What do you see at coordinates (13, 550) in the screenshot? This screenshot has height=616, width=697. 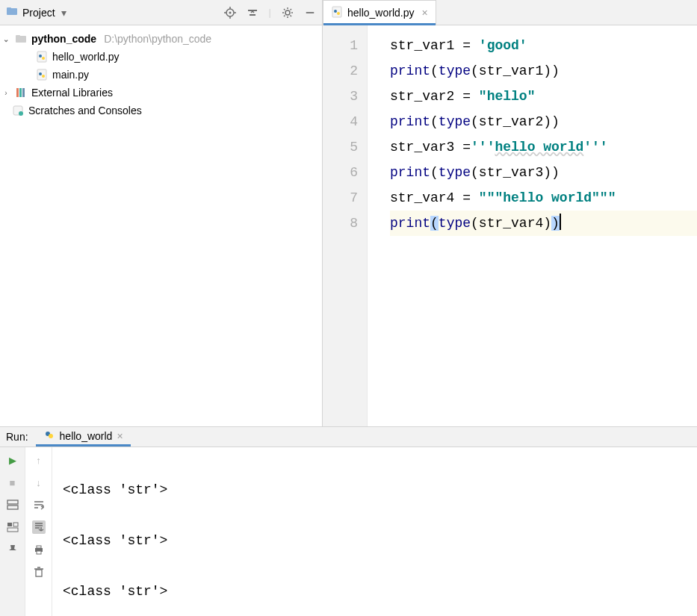 I see `pin-icon` at bounding box center [13, 550].